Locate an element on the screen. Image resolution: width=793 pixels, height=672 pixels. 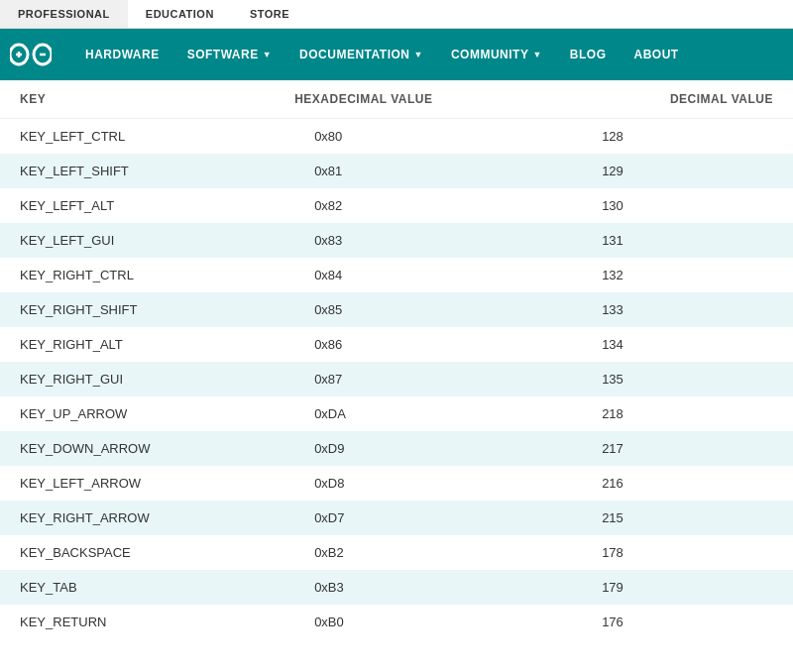
cell-key: KEY_RIGHT_ARROW is located at coordinates (137, 517).